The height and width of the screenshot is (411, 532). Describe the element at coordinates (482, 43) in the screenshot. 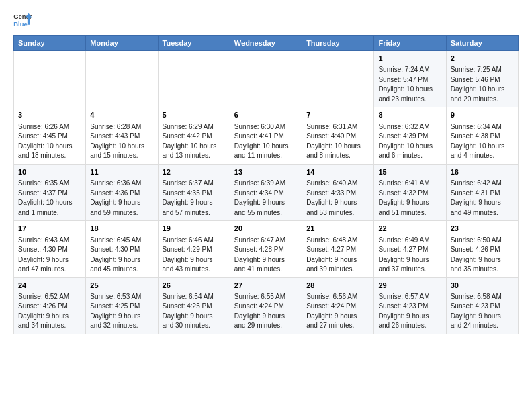

I see `weekday-header-saturday: Saturday` at that location.